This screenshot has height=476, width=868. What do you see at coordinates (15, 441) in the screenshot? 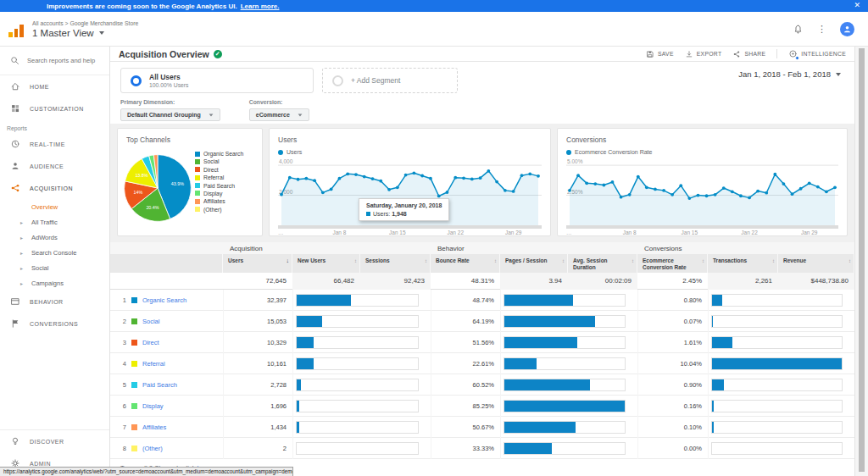
I see `lightbulb-icon` at bounding box center [15, 441].